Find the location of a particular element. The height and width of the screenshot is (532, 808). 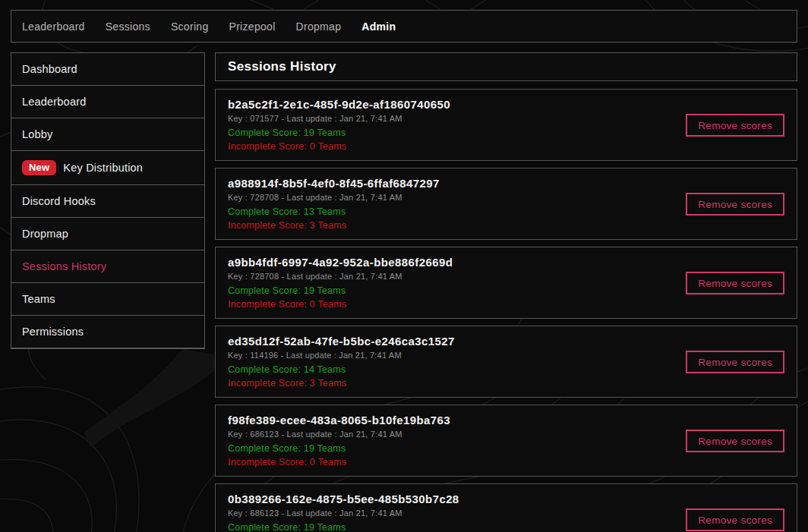

new-badge: New is located at coordinates (39, 168).